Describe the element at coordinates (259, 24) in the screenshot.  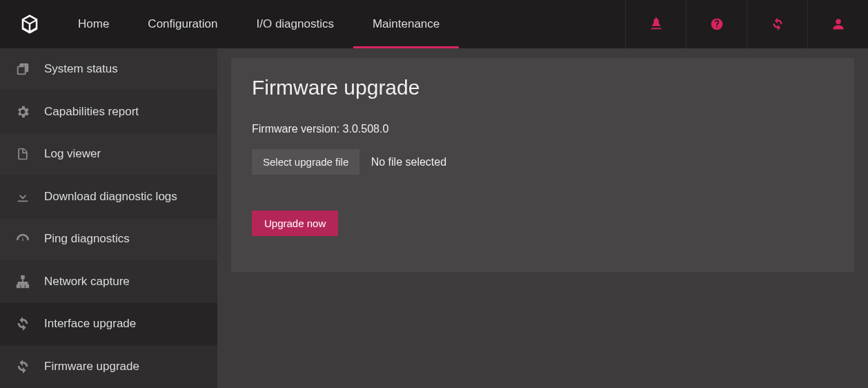
I see `top-nav: Home Configuration I/O diagnostics Maint…` at that location.